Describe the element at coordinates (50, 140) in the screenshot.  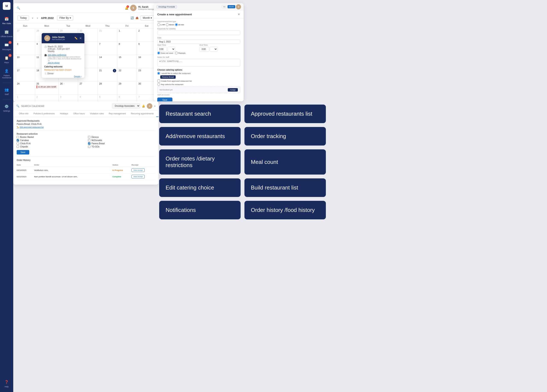
I see `restaurant-carrabas: Carrabas` at that location.